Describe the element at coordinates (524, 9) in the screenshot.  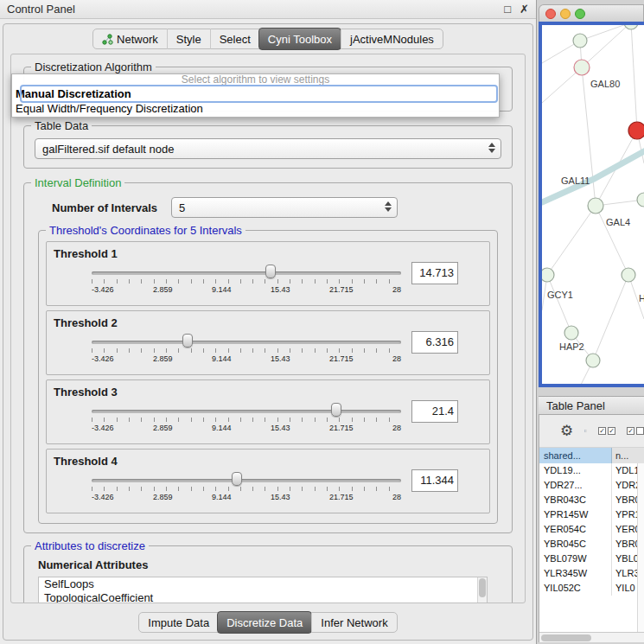
I see `close-window-icon: ✗` at that location.